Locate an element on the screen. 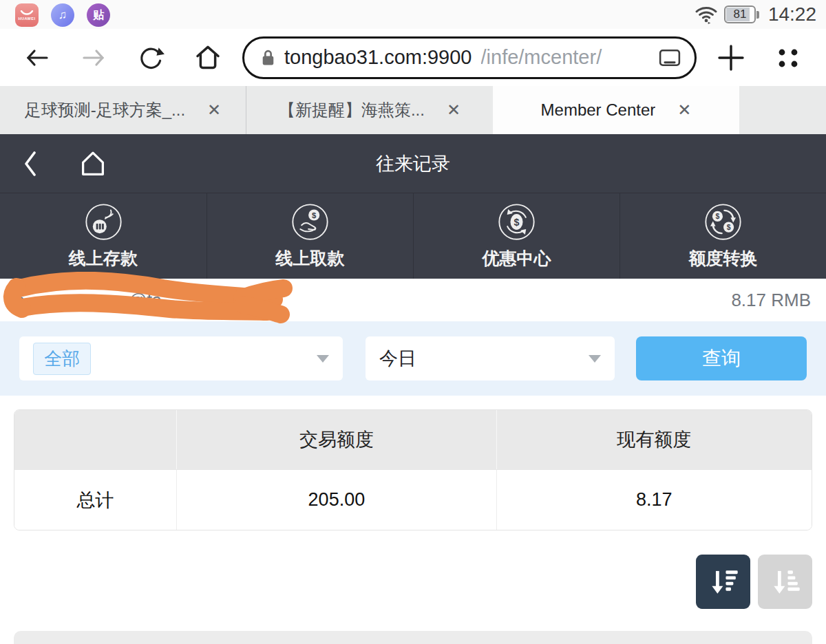 The width and height of the screenshot is (826, 644). tab-label: Member Center is located at coordinates (599, 110).